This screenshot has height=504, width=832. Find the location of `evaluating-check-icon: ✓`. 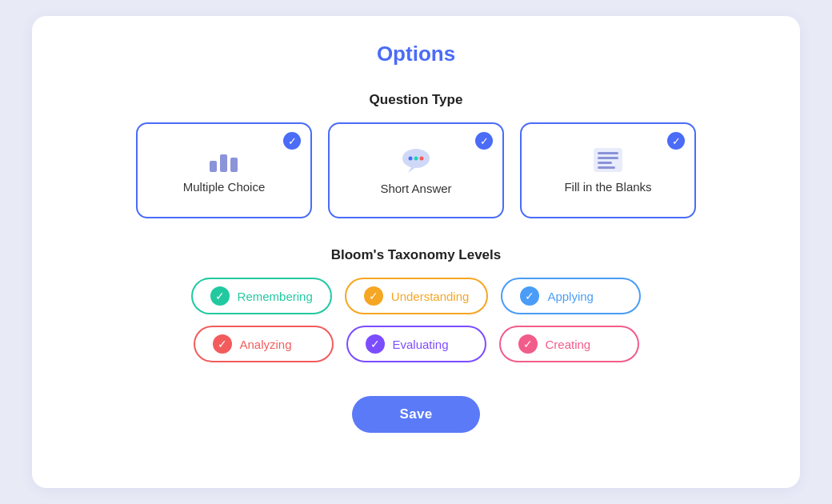

evaluating-check-icon: ✓ is located at coordinates (375, 344).